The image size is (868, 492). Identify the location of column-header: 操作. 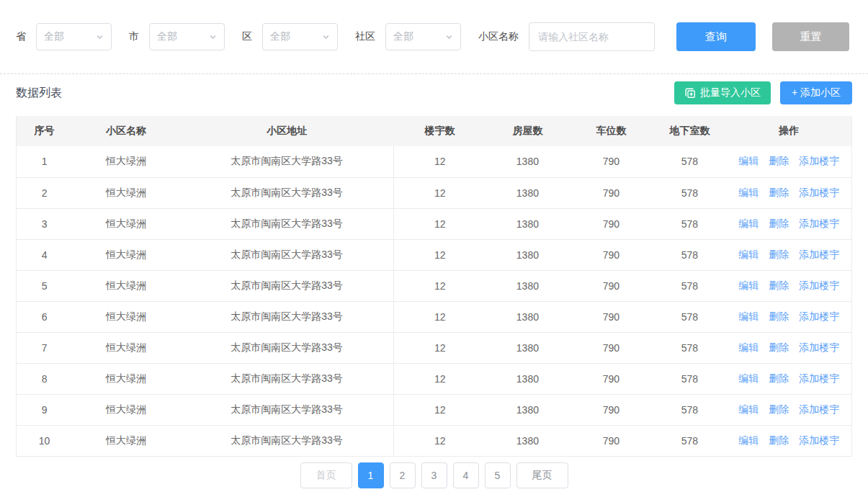
(789, 131).